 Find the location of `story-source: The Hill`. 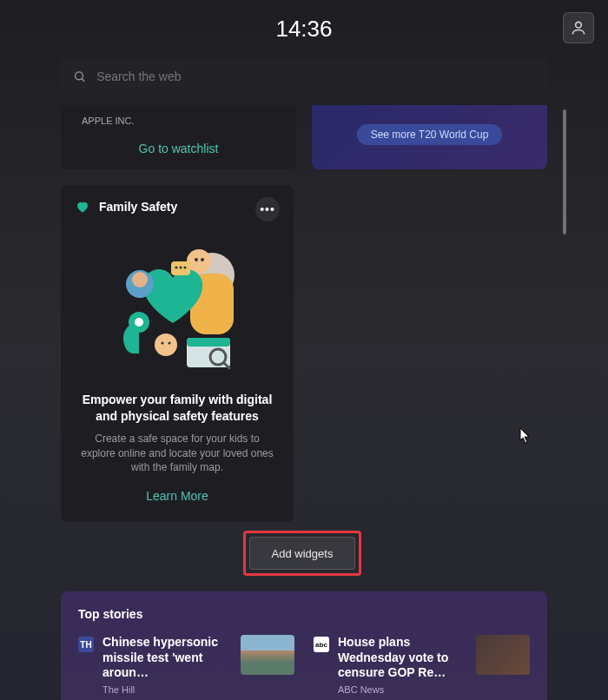

story-source: The Hill is located at coordinates (167, 690).